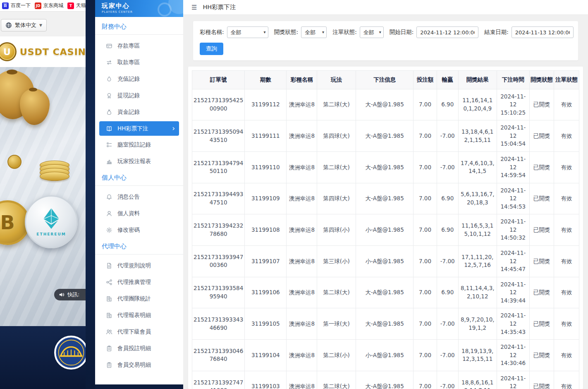 The height and width of the screenshot is (389, 588). I want to click on table-row: 215217313942327868031199108澳洲幸运8第四球(小)小-…, so click(386, 230).